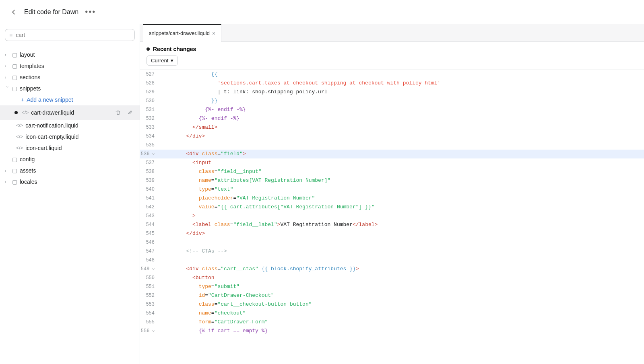 The height and width of the screenshot is (364, 644). What do you see at coordinates (70, 113) in the screenshot?
I see `sidebar-item-cart-drawer: </> cart-drawer.liquid` at bounding box center [70, 113].